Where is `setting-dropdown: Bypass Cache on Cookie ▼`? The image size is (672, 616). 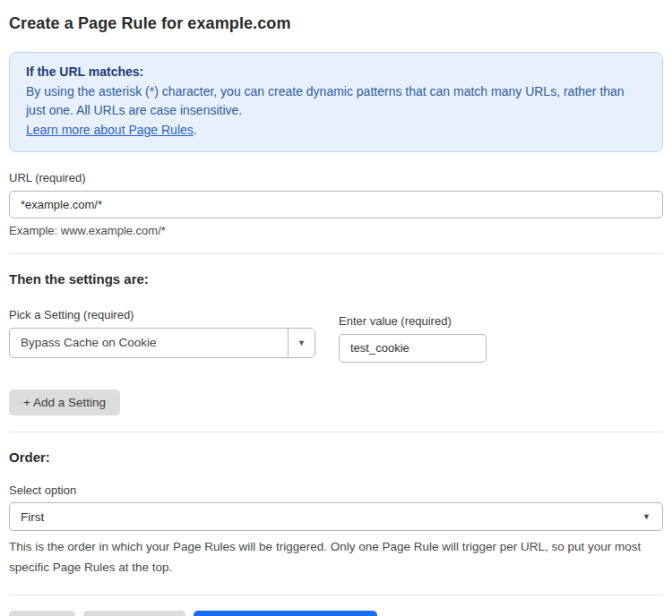 setting-dropdown: Bypass Cache on Cookie ▼ is located at coordinates (162, 343).